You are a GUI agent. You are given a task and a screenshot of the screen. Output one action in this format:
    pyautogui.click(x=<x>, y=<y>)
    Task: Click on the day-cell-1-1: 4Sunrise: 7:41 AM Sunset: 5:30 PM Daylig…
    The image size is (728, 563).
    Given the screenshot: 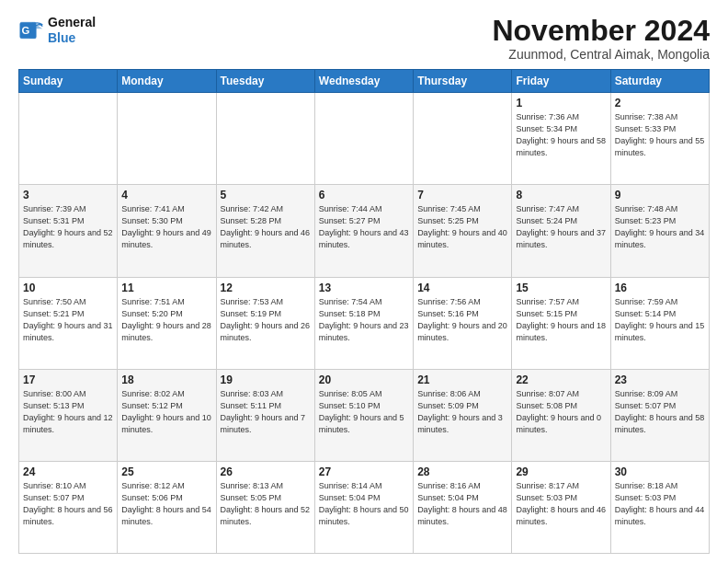 What is the action you would take?
    pyautogui.click(x=167, y=231)
    